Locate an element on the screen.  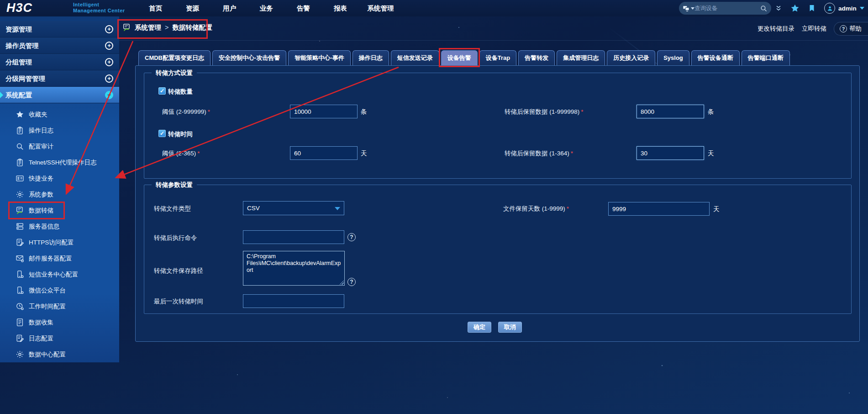
keep-qty-input is located at coordinates (670, 111).